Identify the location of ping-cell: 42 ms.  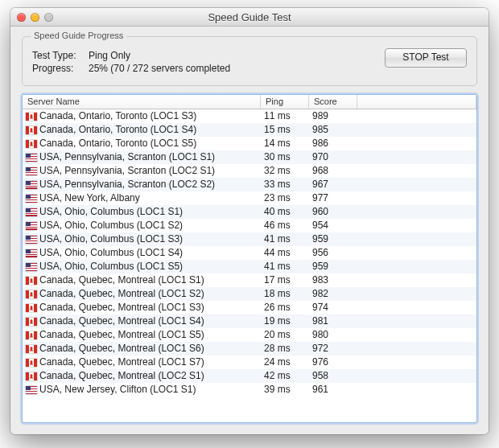
(285, 376).